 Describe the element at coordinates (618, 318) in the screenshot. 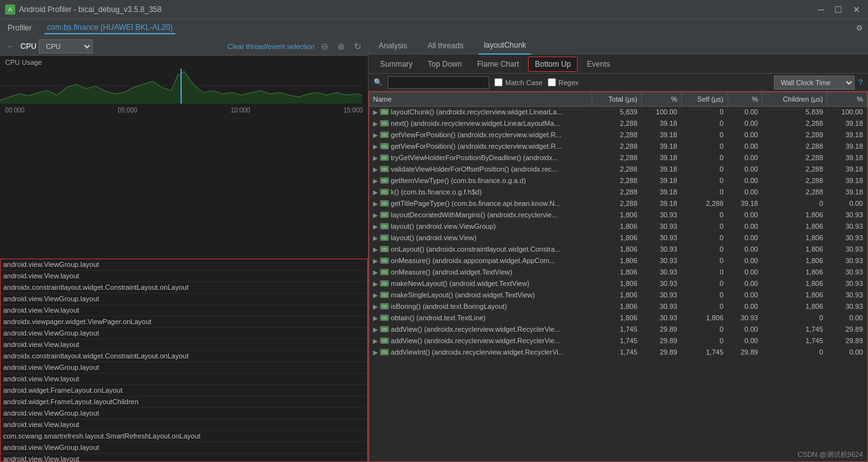

I see `table-row: ▶ m obtain() (android.text.TextLine) 1,8…` at that location.